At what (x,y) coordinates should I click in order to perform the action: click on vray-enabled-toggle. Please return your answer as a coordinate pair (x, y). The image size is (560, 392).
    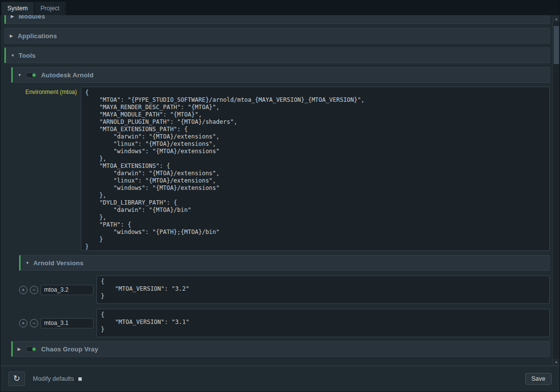
    Looking at the image, I should click on (31, 349).